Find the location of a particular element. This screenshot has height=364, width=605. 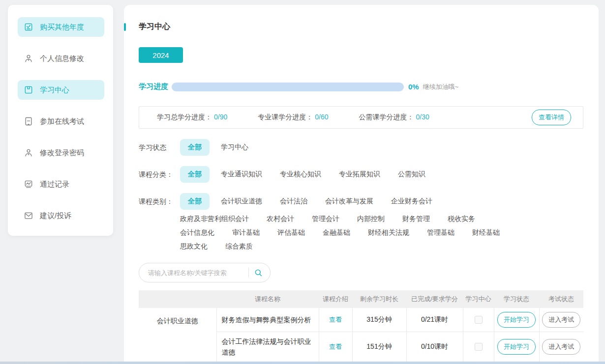

search-input is located at coordinates (196, 273).